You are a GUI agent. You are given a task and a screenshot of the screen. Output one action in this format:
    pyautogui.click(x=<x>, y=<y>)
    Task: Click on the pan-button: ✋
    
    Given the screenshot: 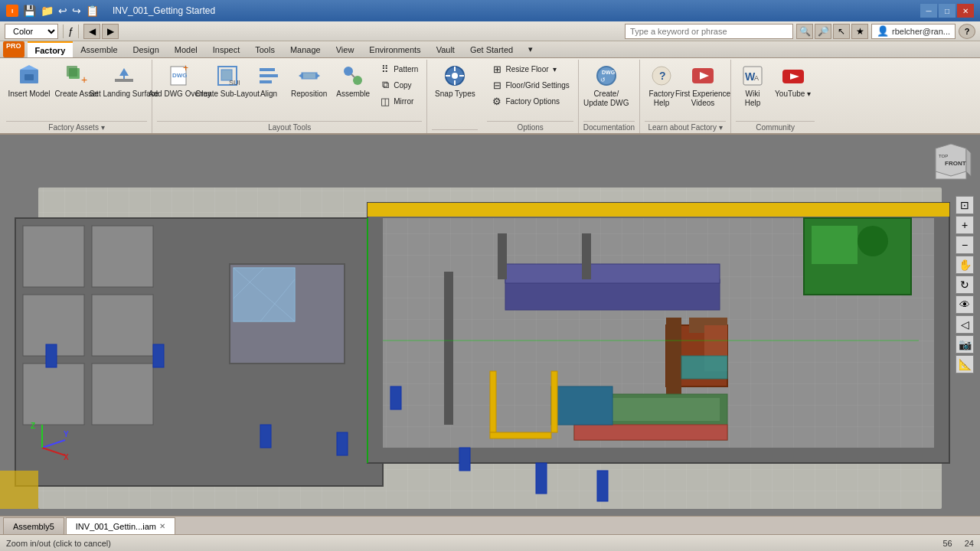 What is the action you would take?
    pyautogui.click(x=965, y=265)
    